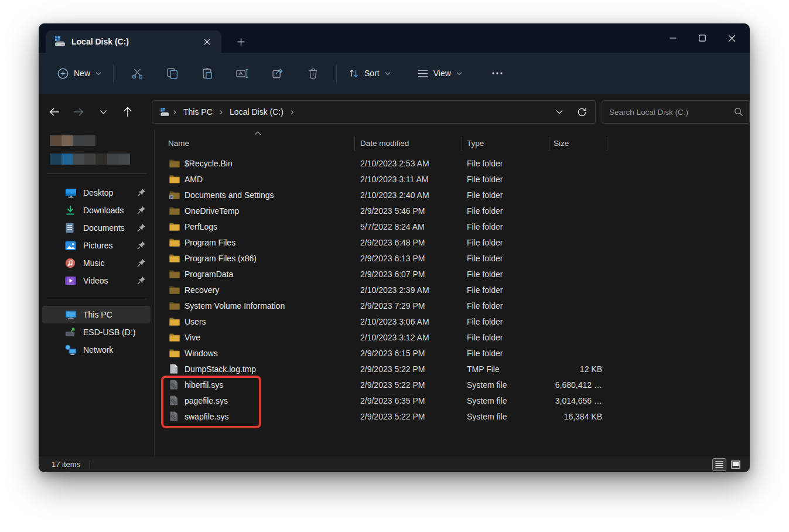 The width and height of the screenshot is (789, 532). Describe the element at coordinates (732, 38) in the screenshot. I see `close-button` at that location.